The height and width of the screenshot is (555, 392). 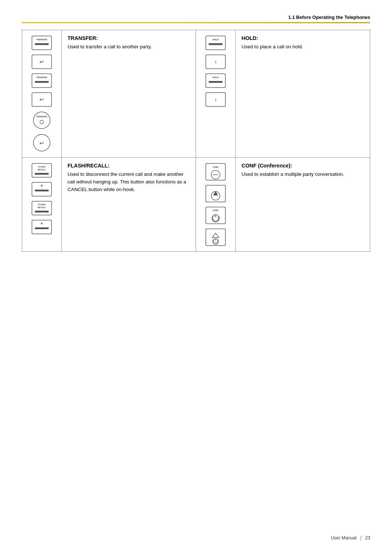 I want to click on hold-text: Used to place a call on hold., so click(x=303, y=47).